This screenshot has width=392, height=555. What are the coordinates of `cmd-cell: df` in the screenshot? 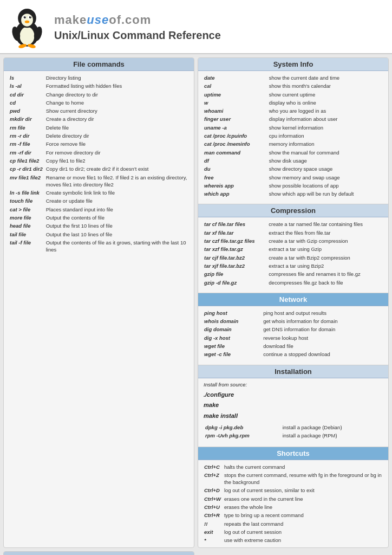 It's located at (235, 160).